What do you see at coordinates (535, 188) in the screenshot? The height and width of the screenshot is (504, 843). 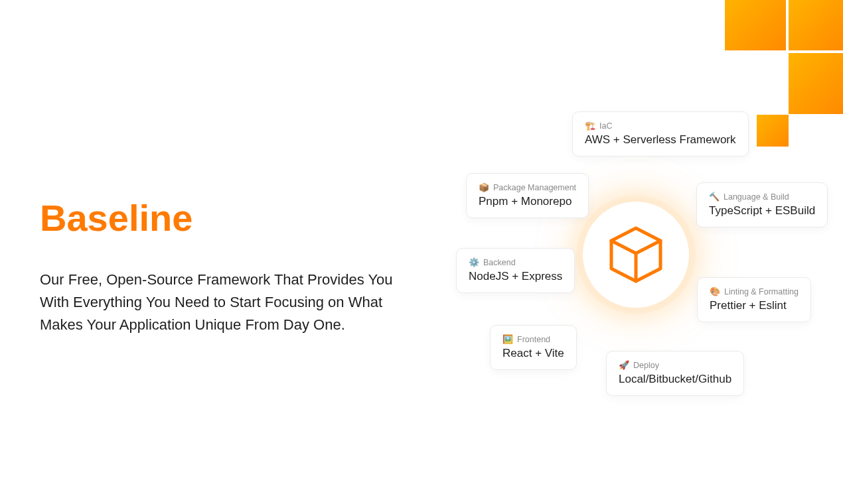 I see `card-pkg-label-text: Package Management` at bounding box center [535, 188].